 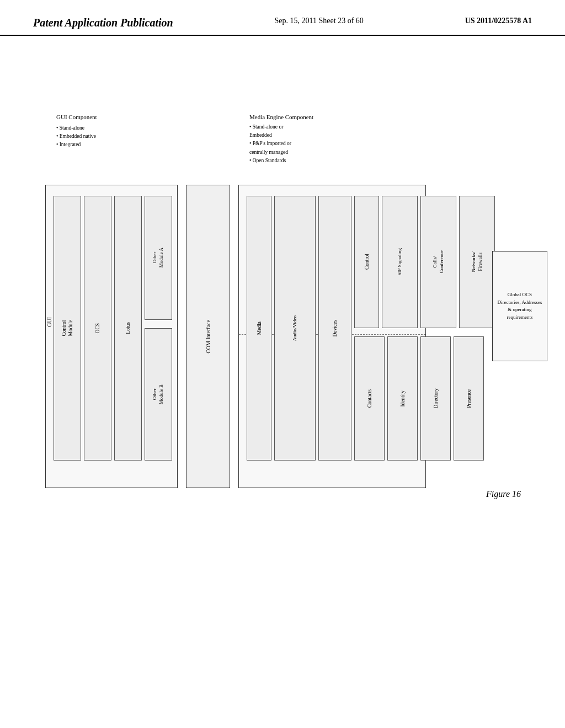 What do you see at coordinates (128, 328) in the screenshot?
I see `lotus-box: Lotus` at bounding box center [128, 328].